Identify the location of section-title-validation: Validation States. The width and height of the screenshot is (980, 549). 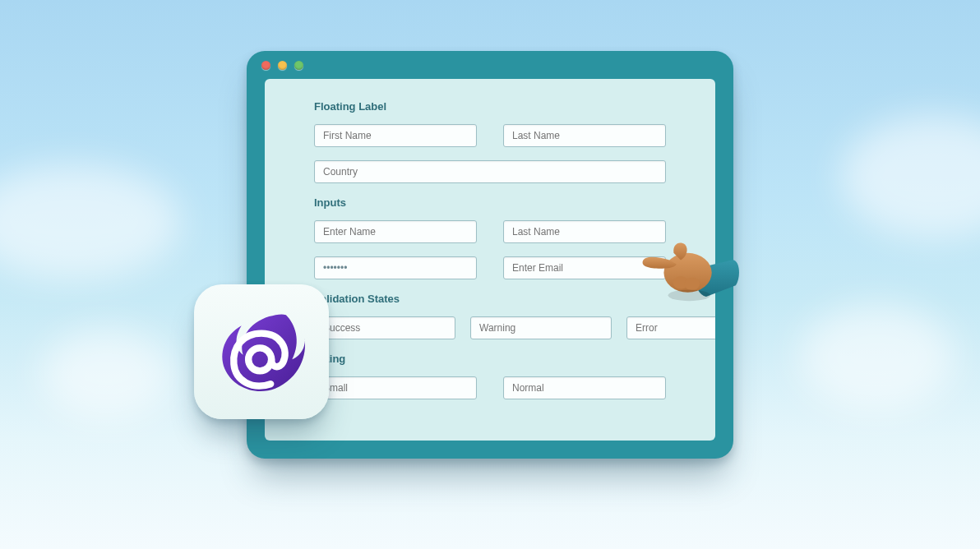
(490, 299).